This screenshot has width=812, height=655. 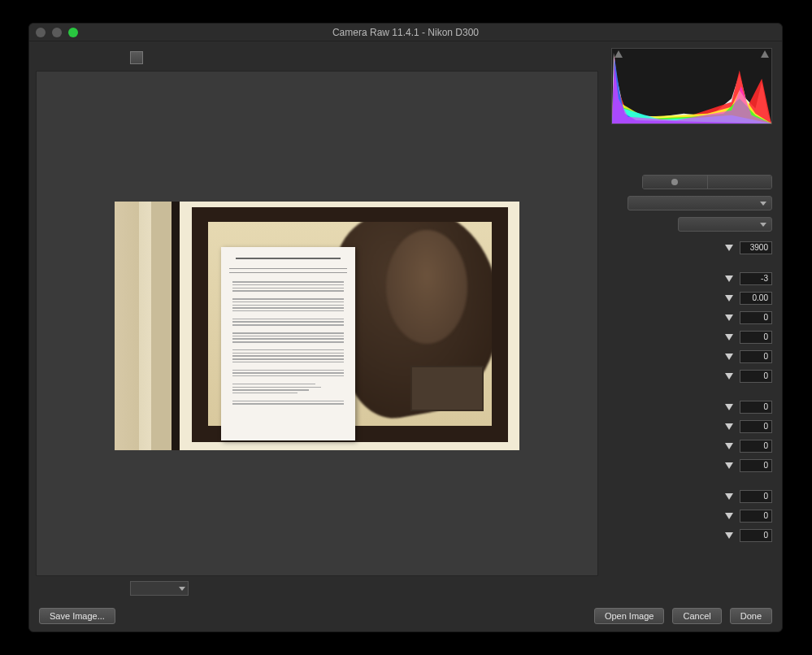 What do you see at coordinates (692, 466) in the screenshot?
I see `slider-vibrance: 0` at bounding box center [692, 466].